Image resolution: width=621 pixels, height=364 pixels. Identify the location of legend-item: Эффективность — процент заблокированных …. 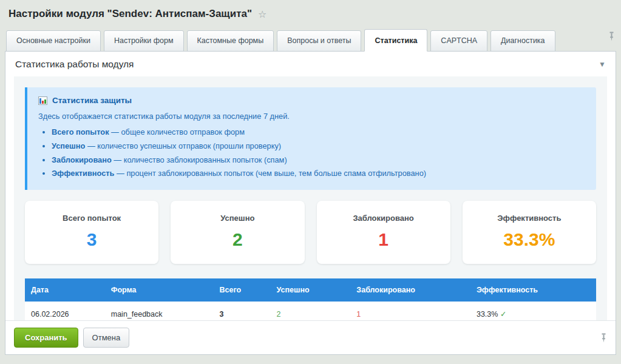
(318, 174).